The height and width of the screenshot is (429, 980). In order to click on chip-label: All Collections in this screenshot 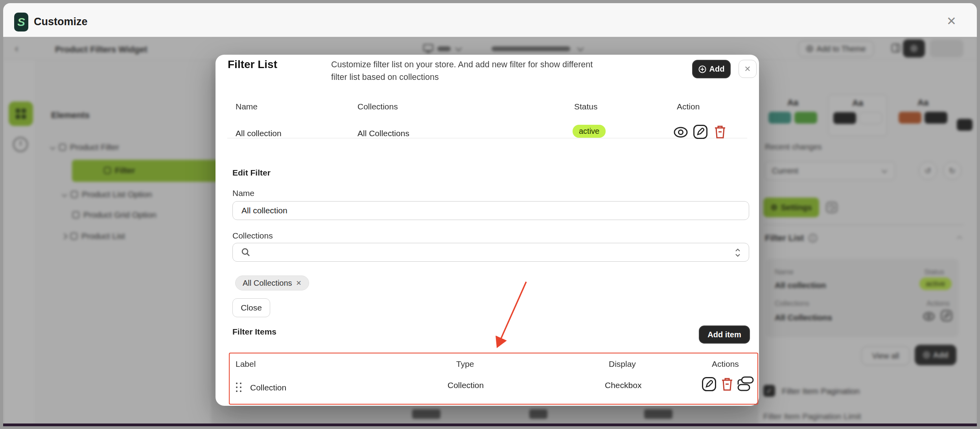, I will do `click(267, 283)`.